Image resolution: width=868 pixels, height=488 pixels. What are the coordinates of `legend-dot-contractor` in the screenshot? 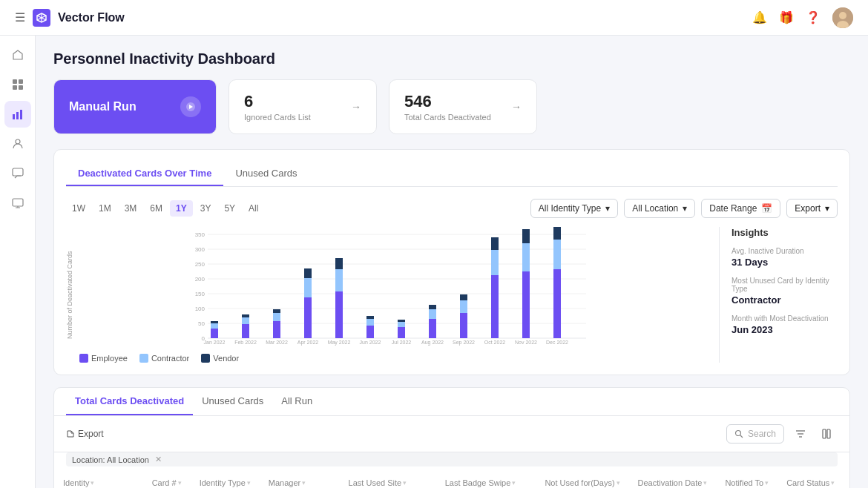 It's located at (144, 358).